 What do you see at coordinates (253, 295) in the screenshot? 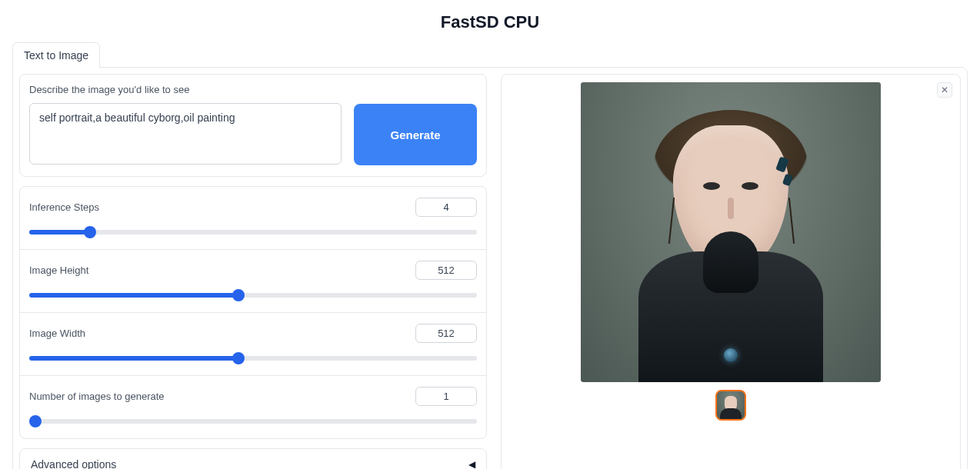
I see `height-slider` at bounding box center [253, 295].